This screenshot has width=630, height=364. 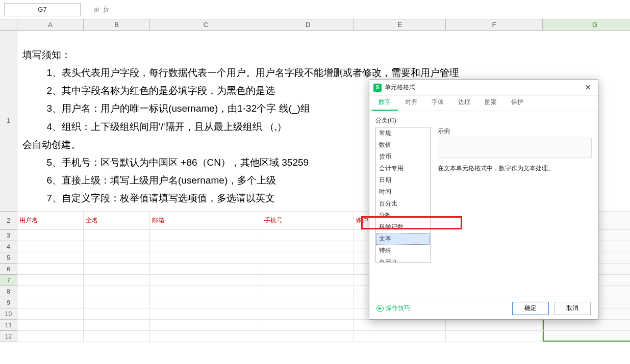 What do you see at coordinates (51, 220) in the screenshot?
I see `header-cell-A: 用户名` at bounding box center [51, 220].